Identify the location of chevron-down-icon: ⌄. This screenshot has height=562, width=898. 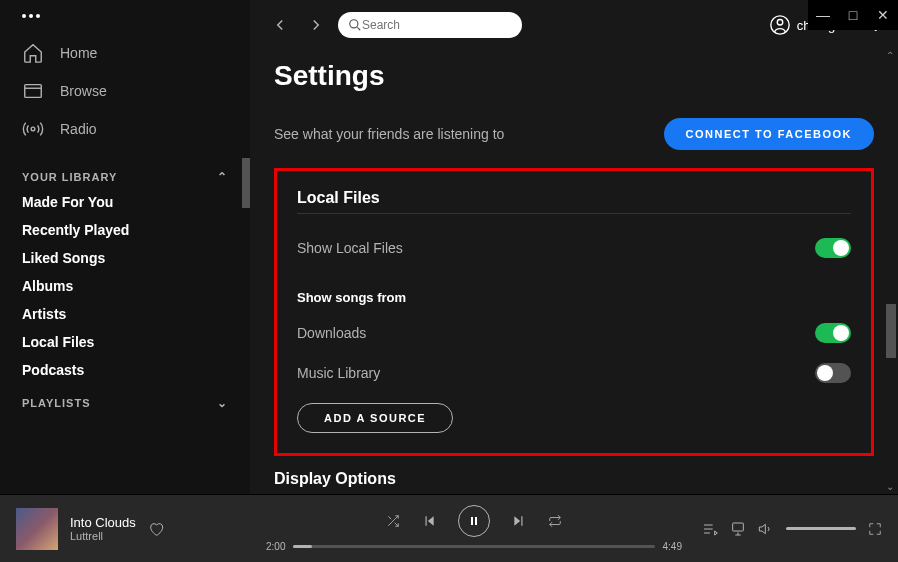
(222, 403).